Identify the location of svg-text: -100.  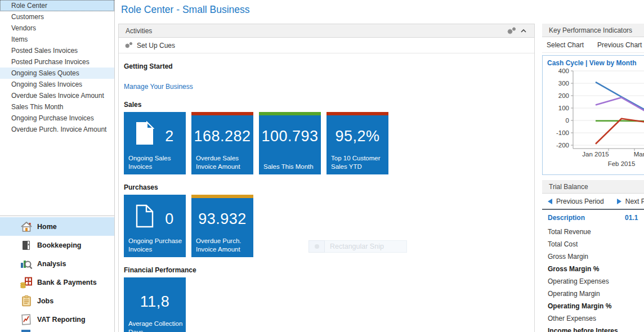
(563, 133).